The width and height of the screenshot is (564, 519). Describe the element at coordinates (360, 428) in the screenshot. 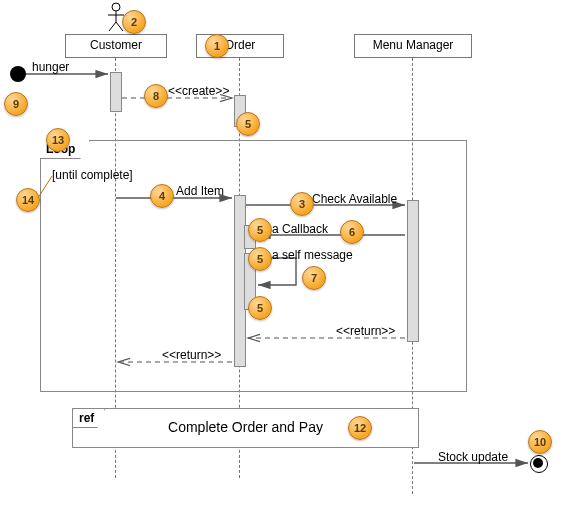

I see `callout-12: 12` at that location.